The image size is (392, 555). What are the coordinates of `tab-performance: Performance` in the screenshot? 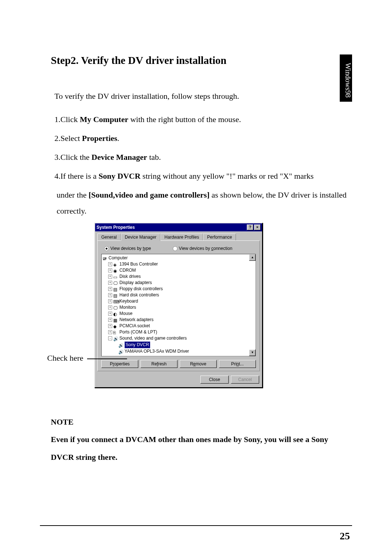 It's located at (219, 237).